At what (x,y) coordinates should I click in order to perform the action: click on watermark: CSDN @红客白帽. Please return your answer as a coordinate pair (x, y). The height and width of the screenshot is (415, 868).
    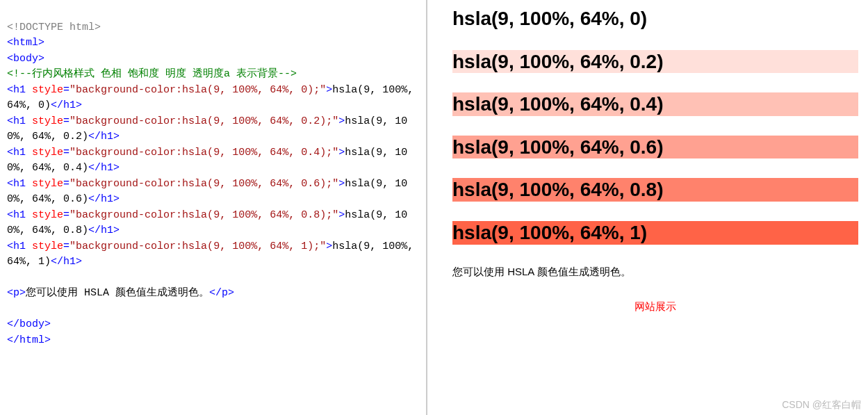
    Looking at the image, I should click on (821, 405).